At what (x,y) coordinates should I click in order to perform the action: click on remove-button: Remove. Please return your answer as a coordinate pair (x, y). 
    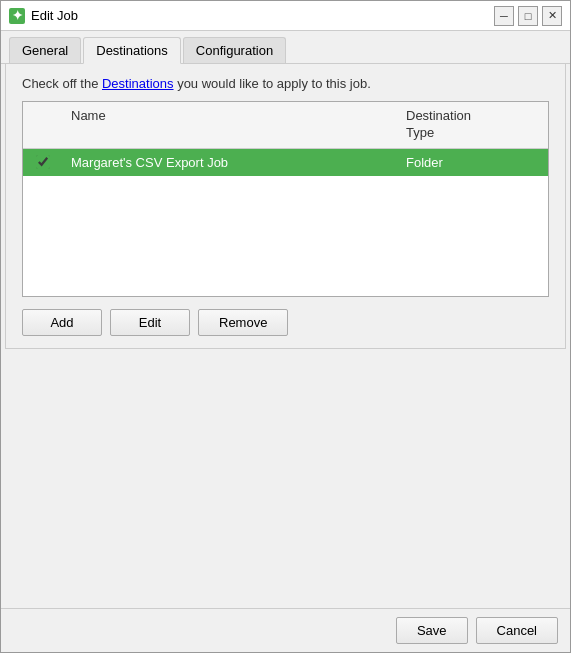
    Looking at the image, I should click on (243, 322).